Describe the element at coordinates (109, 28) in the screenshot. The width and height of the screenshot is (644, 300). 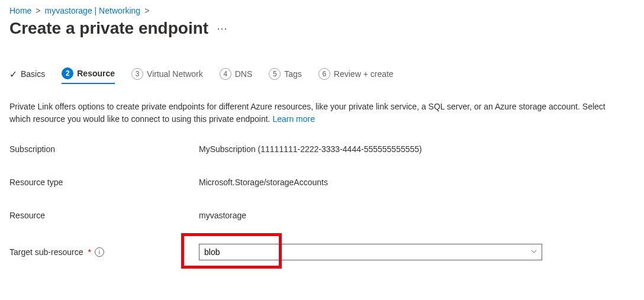
I see `page-title: Create a private endpoint` at that location.